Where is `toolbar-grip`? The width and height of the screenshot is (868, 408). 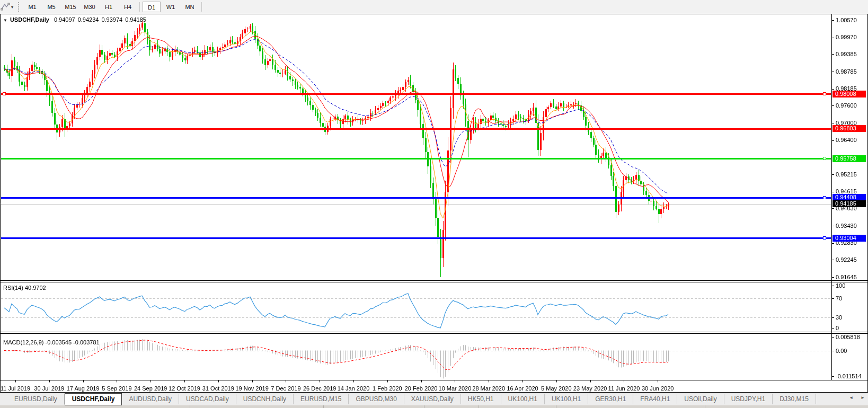
toolbar-grip is located at coordinates (19, 7).